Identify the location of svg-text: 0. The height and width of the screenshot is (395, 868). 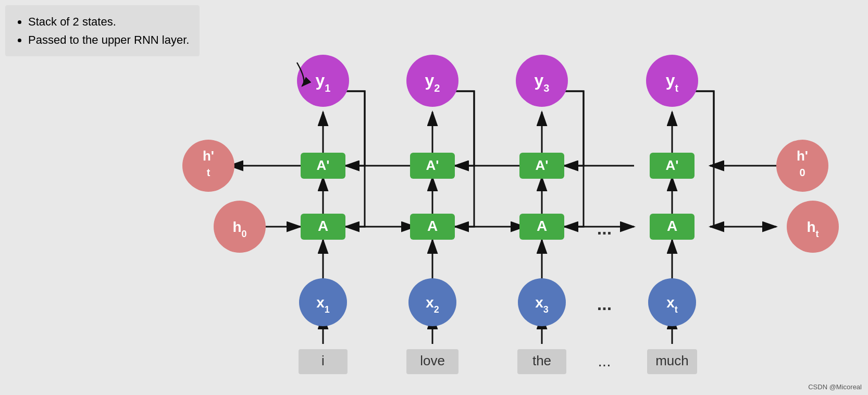
(802, 172).